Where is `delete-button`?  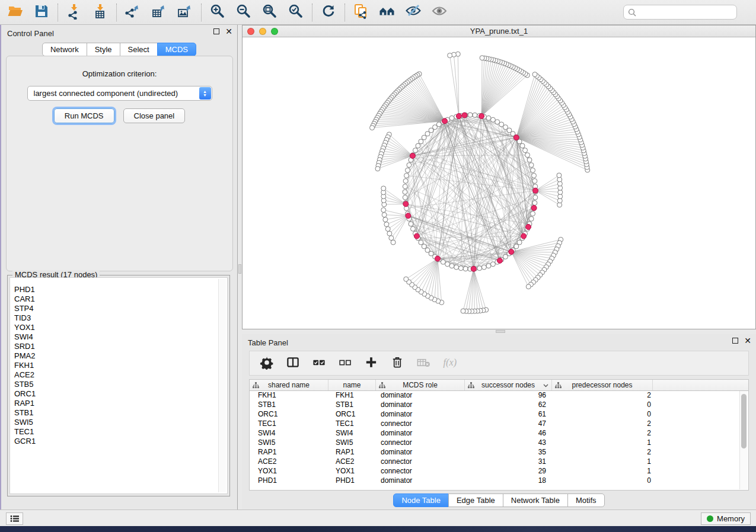
delete-button is located at coordinates (397, 363).